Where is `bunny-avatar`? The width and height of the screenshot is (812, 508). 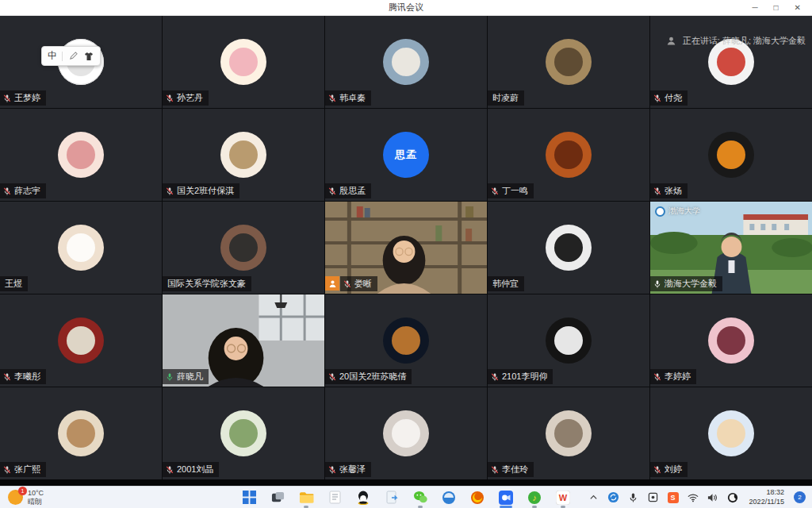
bunny-avatar is located at coordinates (81, 248).